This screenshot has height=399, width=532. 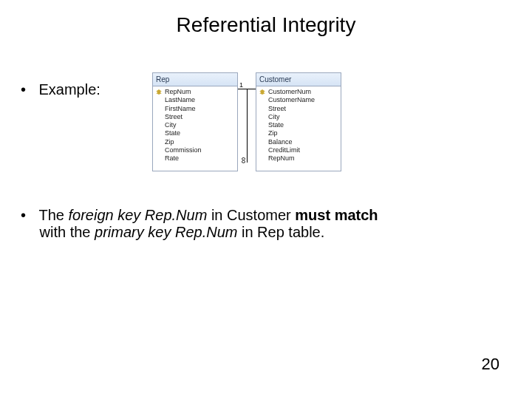 What do you see at coordinates (137, 215) in the screenshot?
I see `foreign-key-term: foreign key Rep.Num` at bounding box center [137, 215].